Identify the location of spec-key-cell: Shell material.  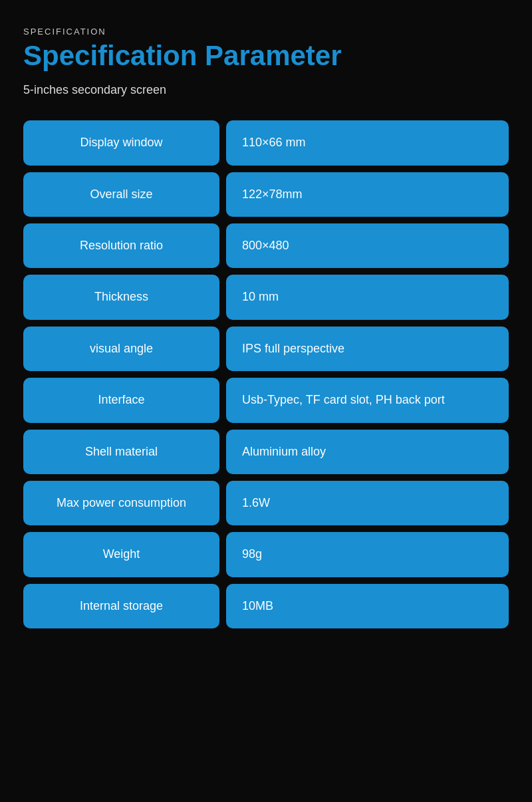
(121, 452).